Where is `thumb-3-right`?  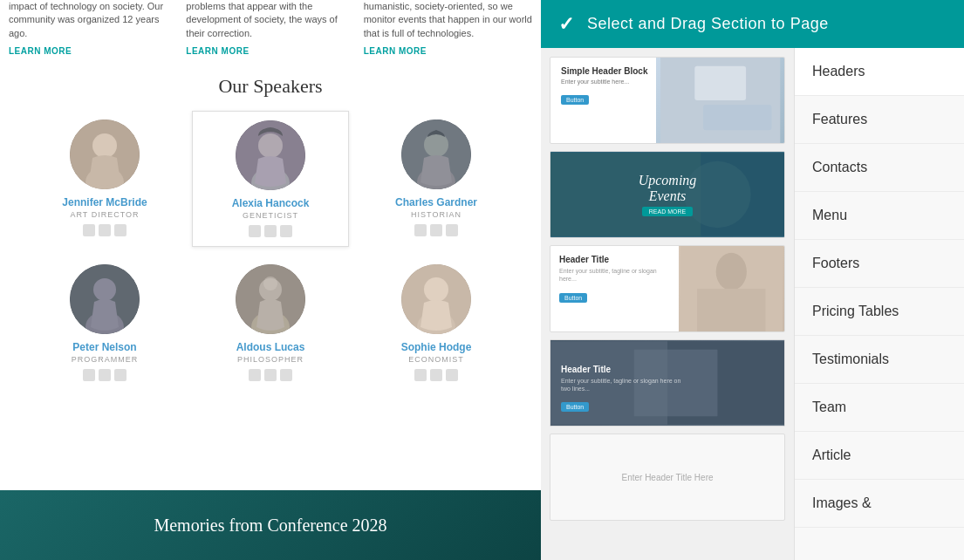 thumb-3-right is located at coordinates (731, 289).